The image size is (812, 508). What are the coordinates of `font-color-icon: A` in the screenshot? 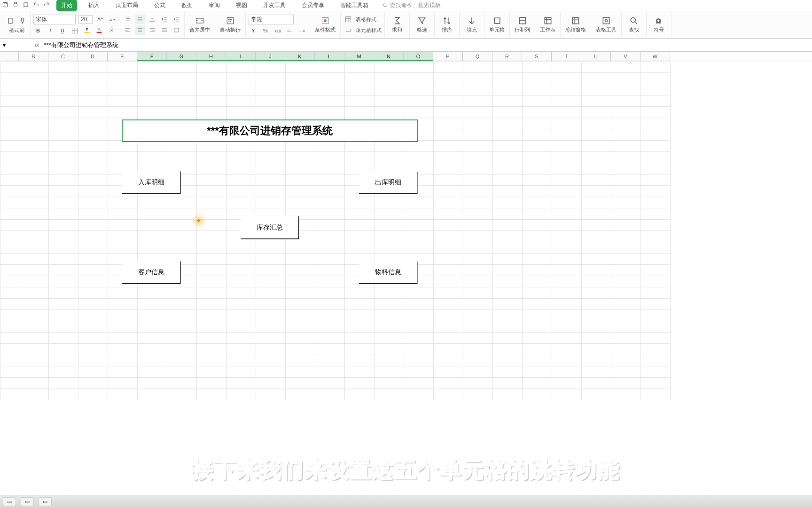 It's located at (99, 31).